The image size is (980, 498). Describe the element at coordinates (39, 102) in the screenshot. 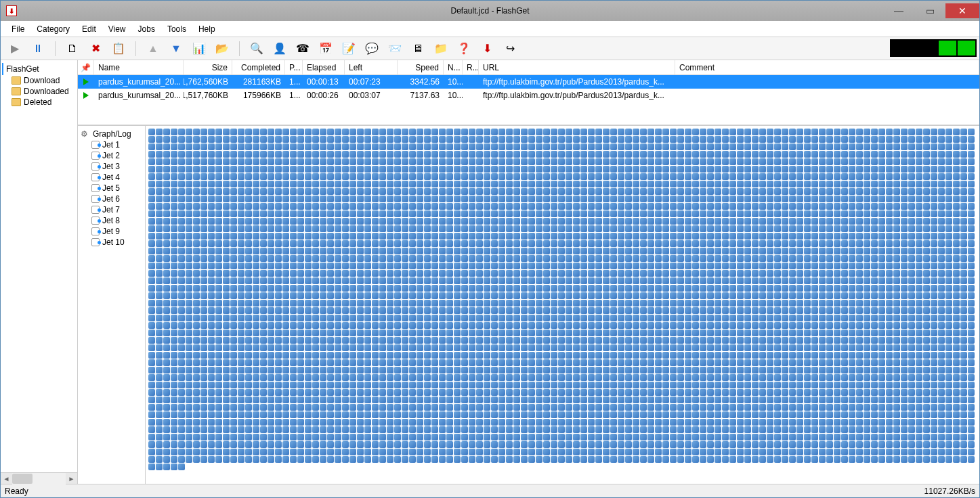

I see `sidebar-item-deleted: Deleted` at that location.